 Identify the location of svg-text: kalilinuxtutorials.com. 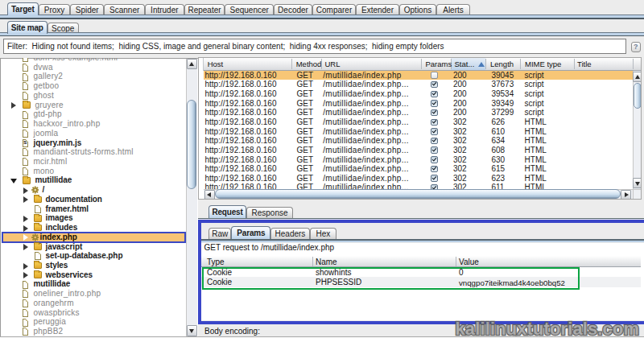
(547, 328).